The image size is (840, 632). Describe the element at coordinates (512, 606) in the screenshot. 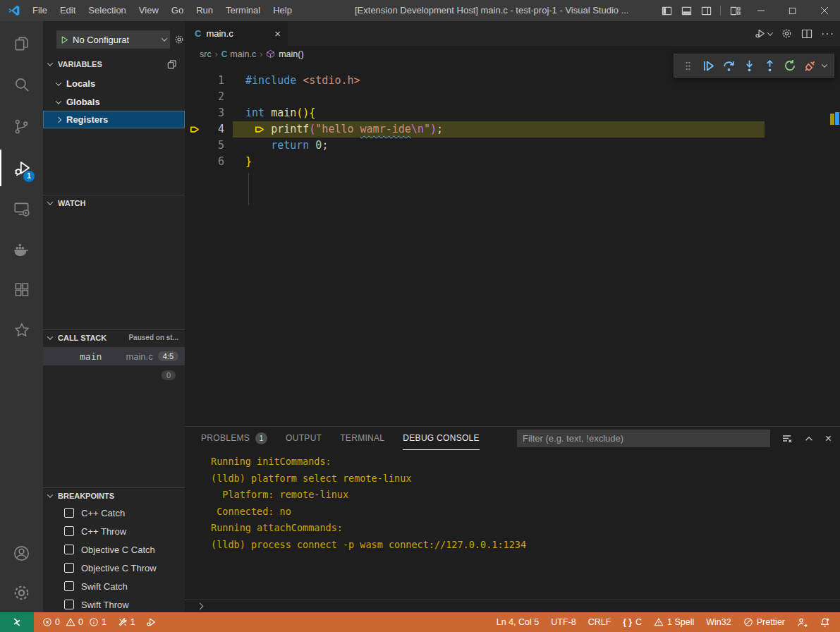

I see `debug-console-input` at that location.